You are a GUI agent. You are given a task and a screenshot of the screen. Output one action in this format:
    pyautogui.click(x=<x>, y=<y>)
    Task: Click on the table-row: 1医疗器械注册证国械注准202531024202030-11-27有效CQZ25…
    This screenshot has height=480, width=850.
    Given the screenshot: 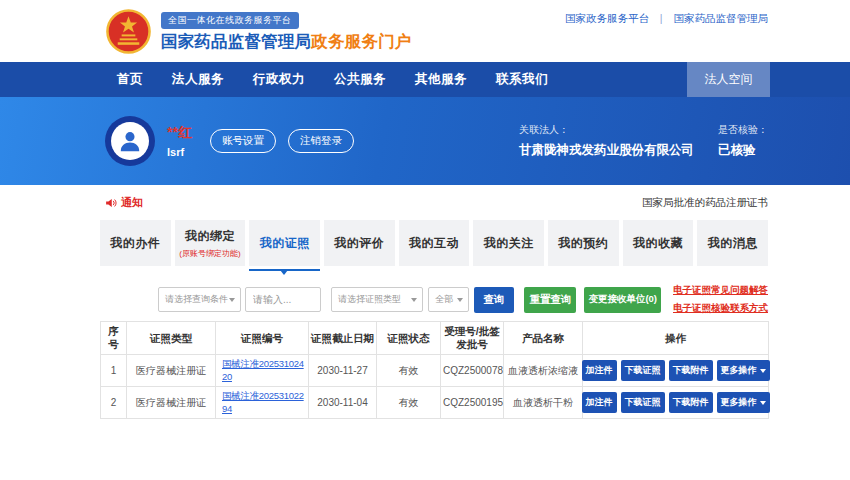 What is the action you would take?
    pyautogui.click(x=435, y=371)
    